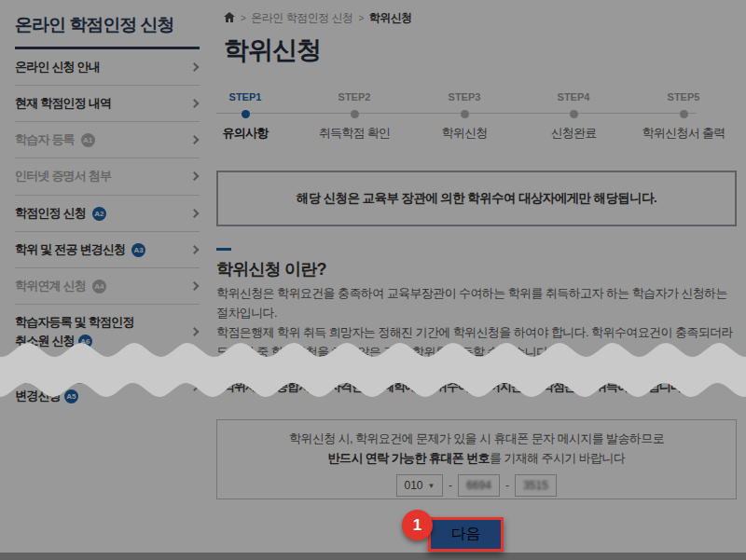 The height and width of the screenshot is (560, 746). Describe the element at coordinates (505, 387) in the screenshot. I see `torn-text-fragment: 어지는` at that location.